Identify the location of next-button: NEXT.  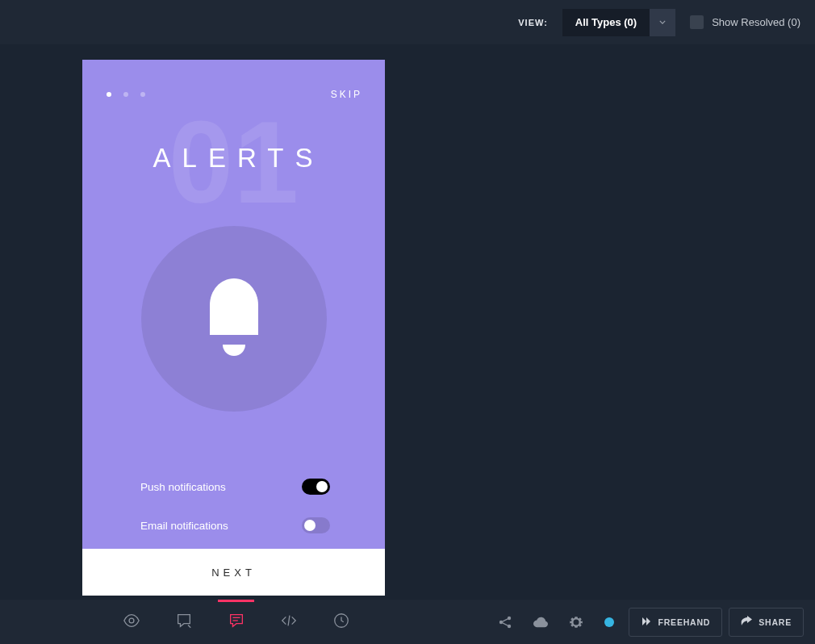
(234, 572).